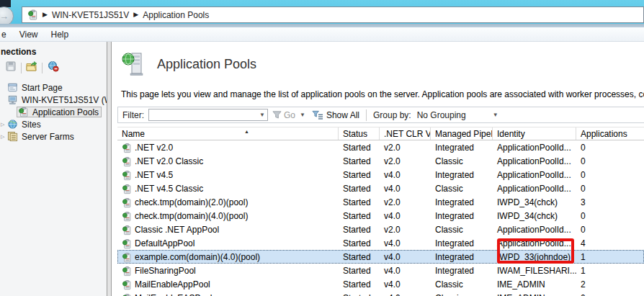  What do you see at coordinates (176, 15) in the screenshot?
I see `breadcrumb-page: Application Pools` at bounding box center [176, 15].